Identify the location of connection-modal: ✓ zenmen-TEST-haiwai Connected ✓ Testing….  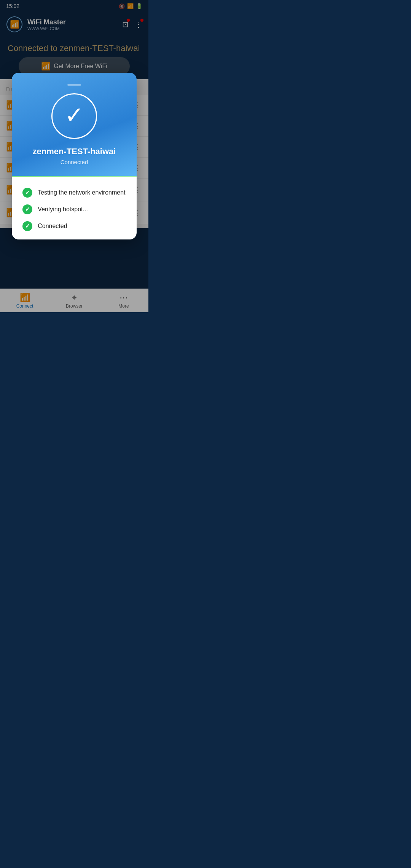
(74, 156).